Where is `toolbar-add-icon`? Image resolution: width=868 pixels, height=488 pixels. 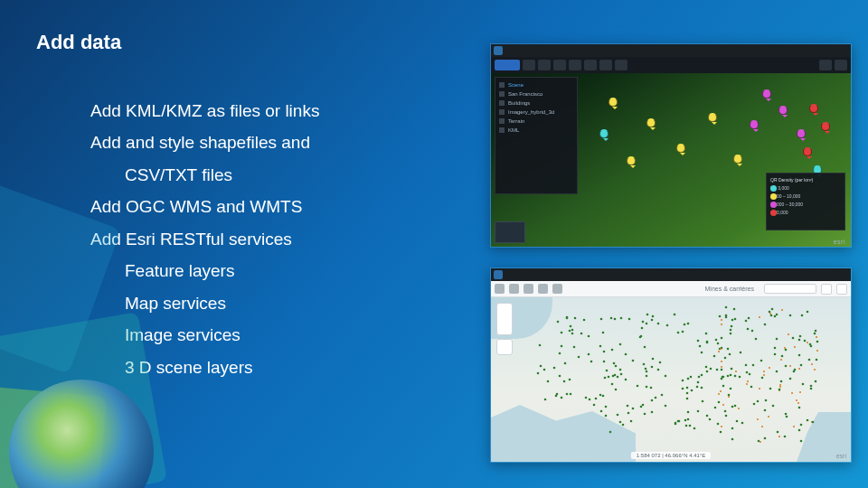 toolbar-add-icon is located at coordinates (499, 289).